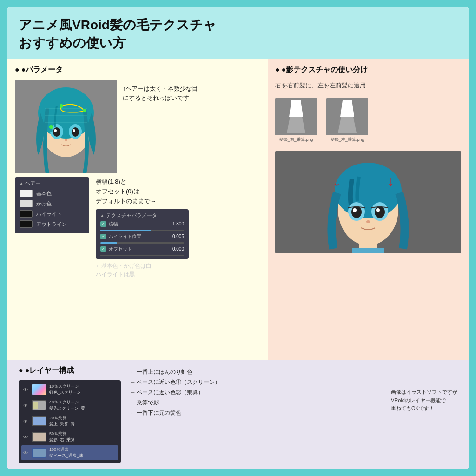 This screenshot has width=476, height=476. What do you see at coordinates (175, 236) in the screenshot?
I see `param-value-2: 0.005` at bounding box center [175, 236].